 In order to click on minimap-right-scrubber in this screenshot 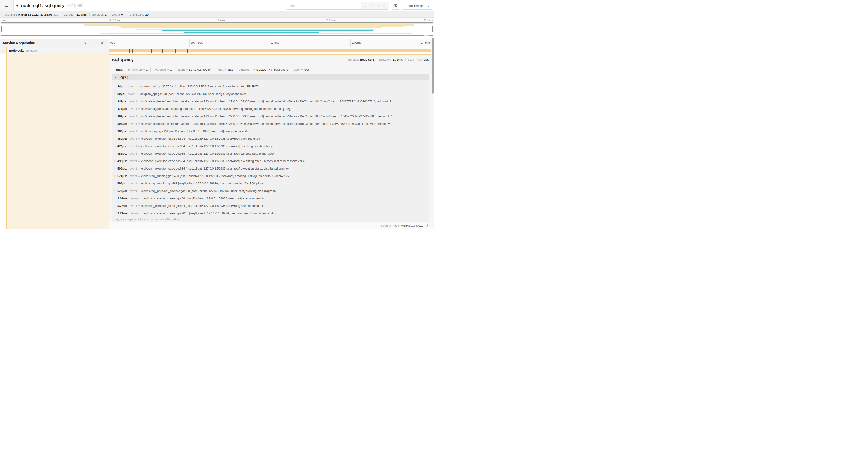, I will do `click(433, 29)`.